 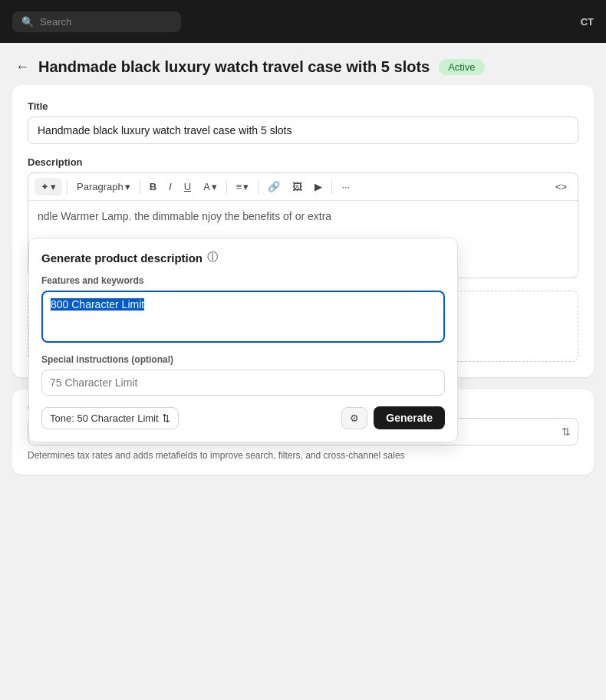 I want to click on features-label: Features and keywords, so click(x=243, y=281).